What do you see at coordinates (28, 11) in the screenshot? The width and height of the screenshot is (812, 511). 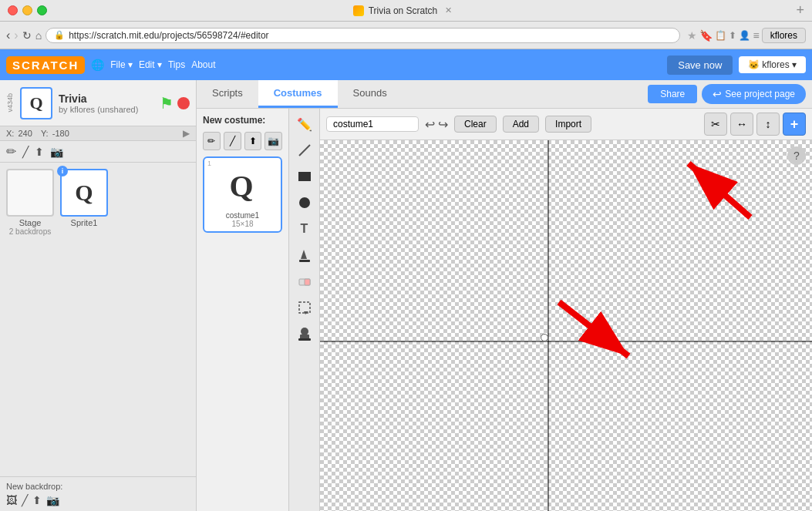 I see `traffic-light-yellow` at bounding box center [28, 11].